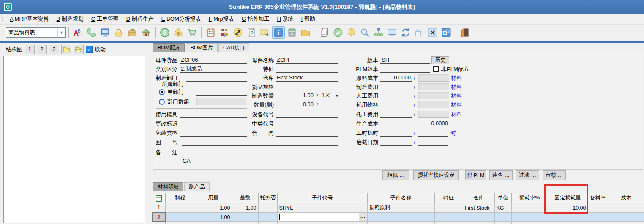 The height and width of the screenshot is (224, 644). Describe the element at coordinates (436, 175) in the screenshot. I see `loss-rate-quick-set-button: 损耗率快速设定` at that location.